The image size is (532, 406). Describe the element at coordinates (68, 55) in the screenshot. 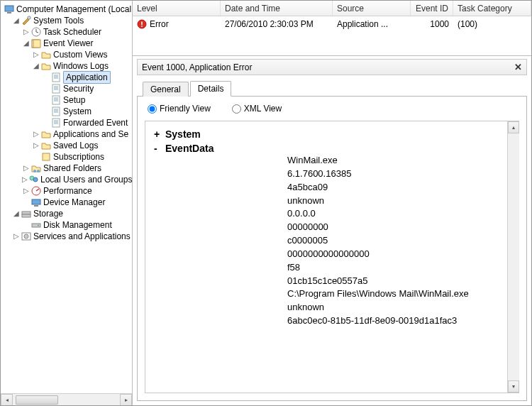

I see `tree-custom-views: ▷ Custom Views` at that location.